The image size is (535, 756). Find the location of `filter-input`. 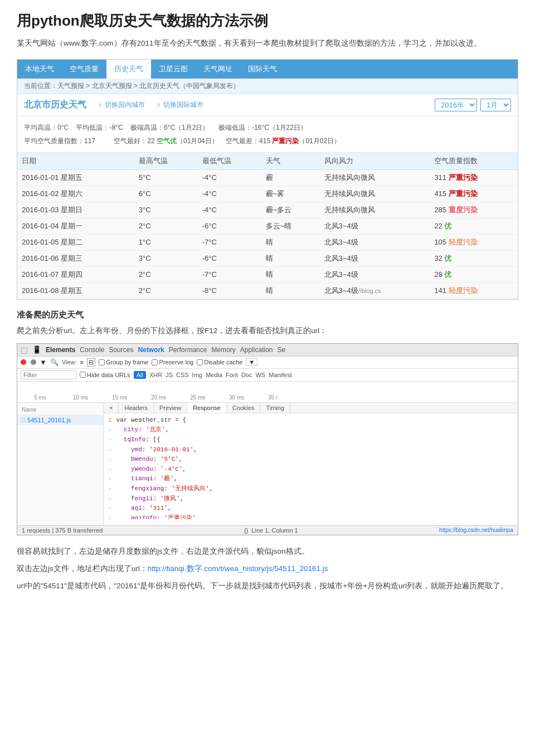

filter-input is located at coordinates (48, 375).